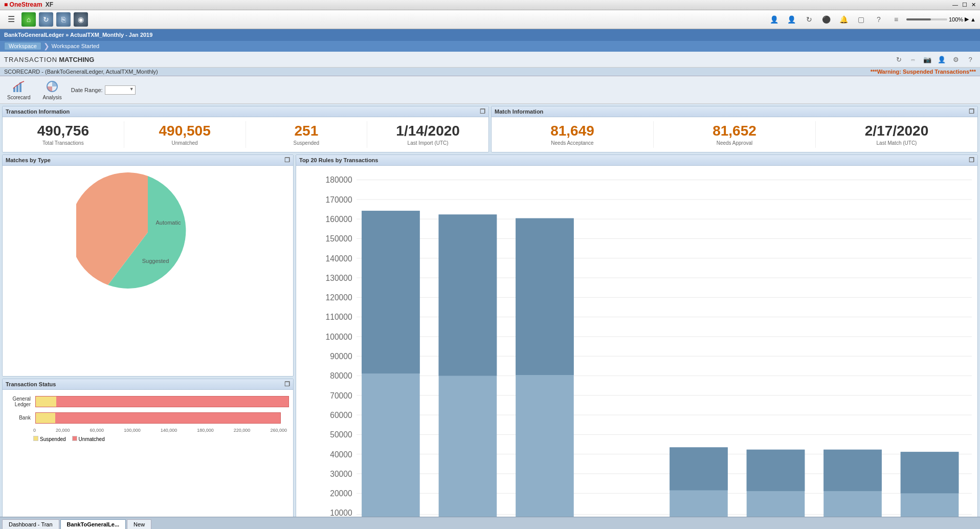  What do you see at coordinates (341, 474) in the screenshot?
I see `svg-text: 30000` at bounding box center [341, 474].